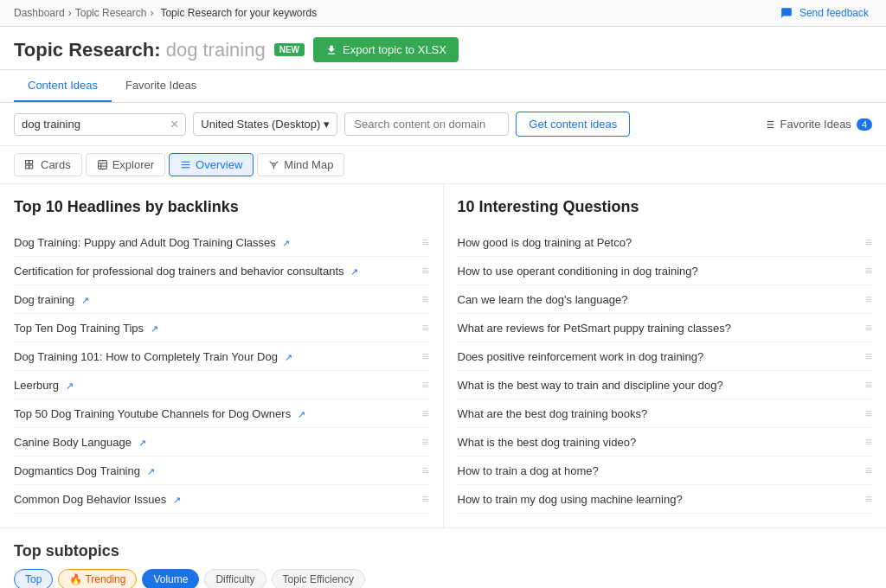 The height and width of the screenshot is (588, 886). Describe the element at coordinates (222, 208) in the screenshot. I see `headlines-title: Top 10 Headlines by backlinks` at that location.